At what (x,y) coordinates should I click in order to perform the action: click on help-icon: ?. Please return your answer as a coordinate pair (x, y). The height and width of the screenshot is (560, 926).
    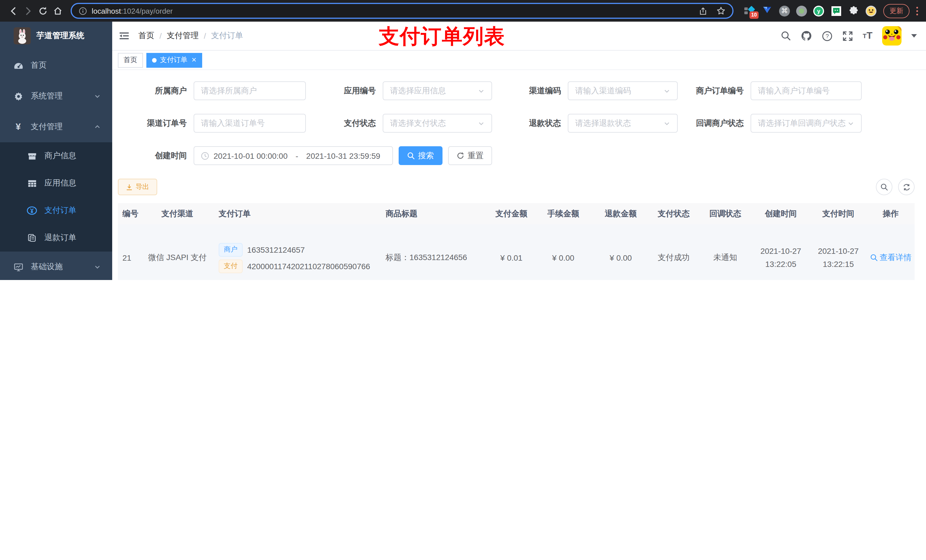
    Looking at the image, I should click on (827, 36).